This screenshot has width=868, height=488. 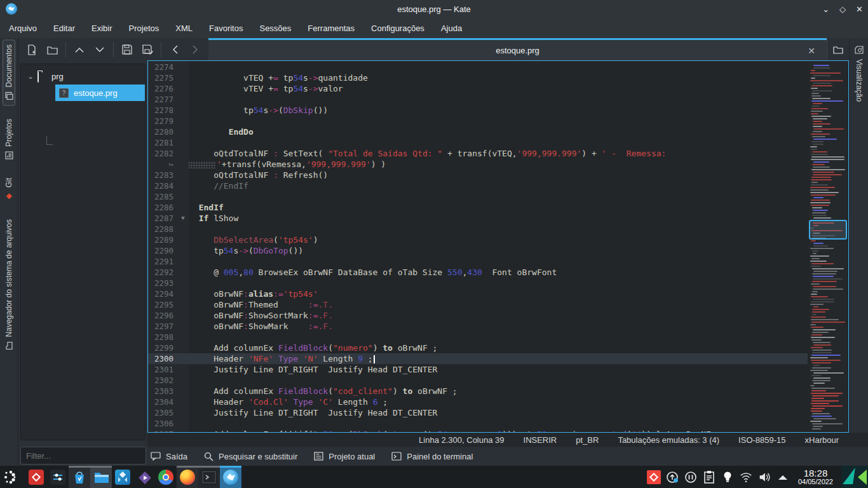 What do you see at coordinates (478, 327) in the screenshot?
I see `code-line-2297: 2297 oBrwNF:ShowMark :=.F.` at bounding box center [478, 327].